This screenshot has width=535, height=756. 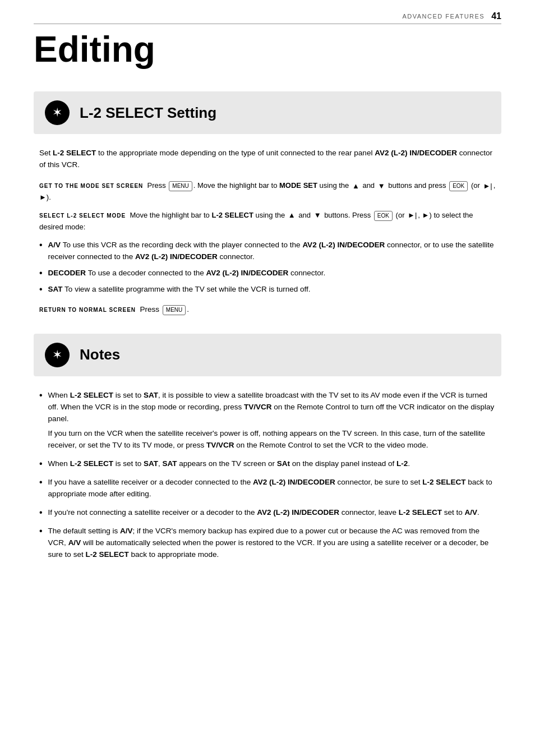 What do you see at coordinates (100, 354) in the screenshot?
I see `section2-title: Notes` at bounding box center [100, 354].